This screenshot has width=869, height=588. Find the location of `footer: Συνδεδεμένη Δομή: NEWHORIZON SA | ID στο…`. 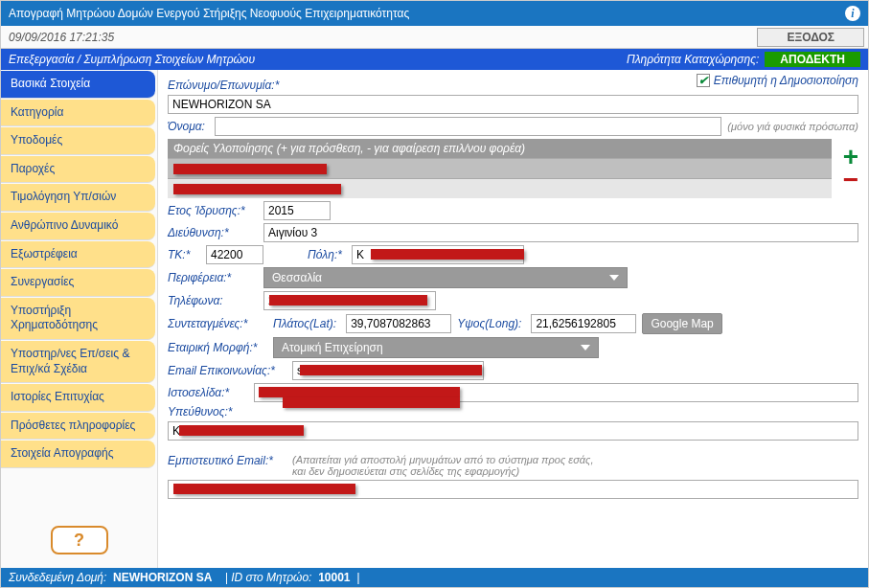

footer: Συνδεδεμένη Δομή: NEWHORIZON SA | ID στο… is located at coordinates (435, 577).